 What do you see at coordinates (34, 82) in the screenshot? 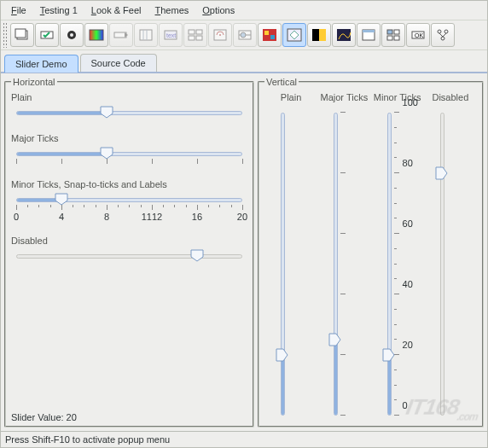
I see `horizontal-legend: Horizontal` at bounding box center [34, 82].